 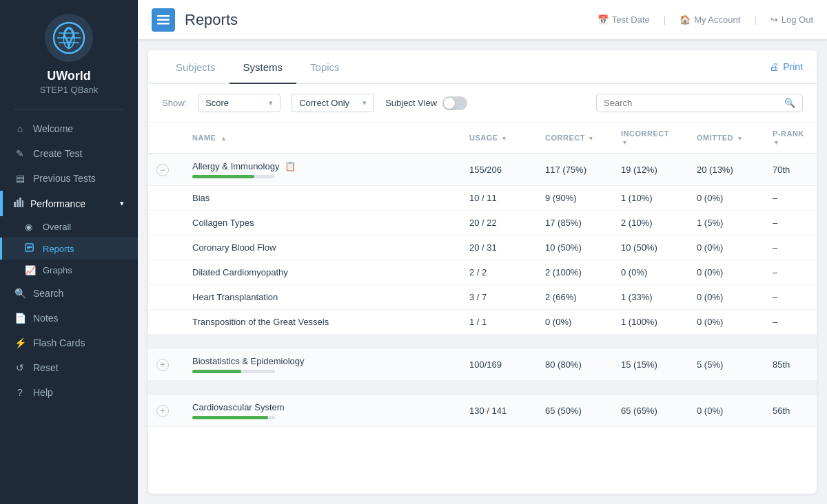 I want to click on sub-name-cell: Collagen Types, so click(x=320, y=223).